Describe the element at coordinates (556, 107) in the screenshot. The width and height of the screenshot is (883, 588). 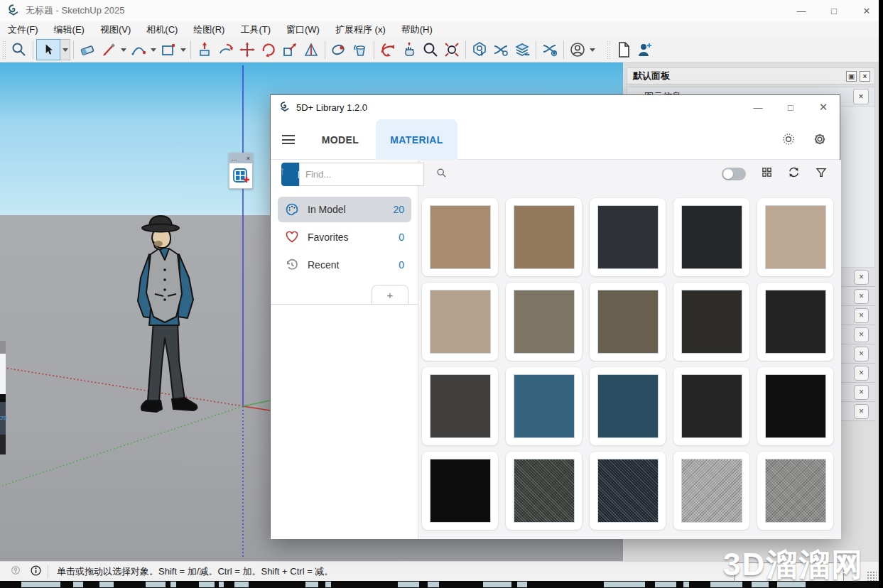
I see `dialog-title-bar: 5D+ Library 1.2.0 — □ ✕` at that location.